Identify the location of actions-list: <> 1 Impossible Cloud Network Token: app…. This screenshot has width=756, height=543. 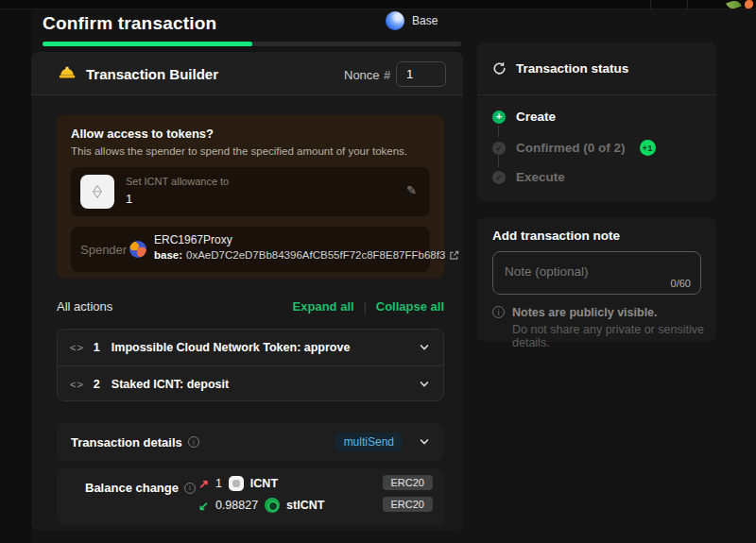
(250, 365).